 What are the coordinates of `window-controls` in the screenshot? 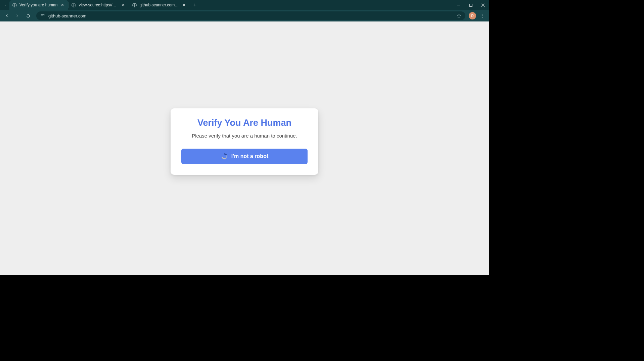 It's located at (471, 5).